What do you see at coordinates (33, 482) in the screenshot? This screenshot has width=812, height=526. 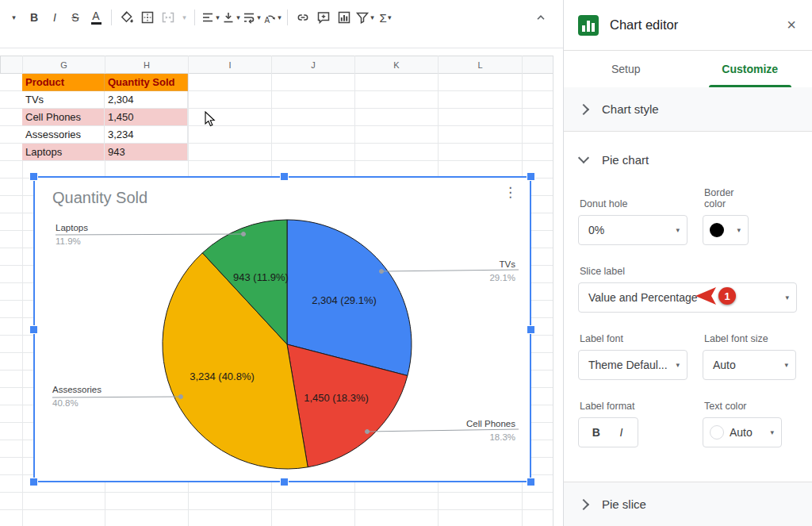 I see `resize-handle-sw` at bounding box center [33, 482].